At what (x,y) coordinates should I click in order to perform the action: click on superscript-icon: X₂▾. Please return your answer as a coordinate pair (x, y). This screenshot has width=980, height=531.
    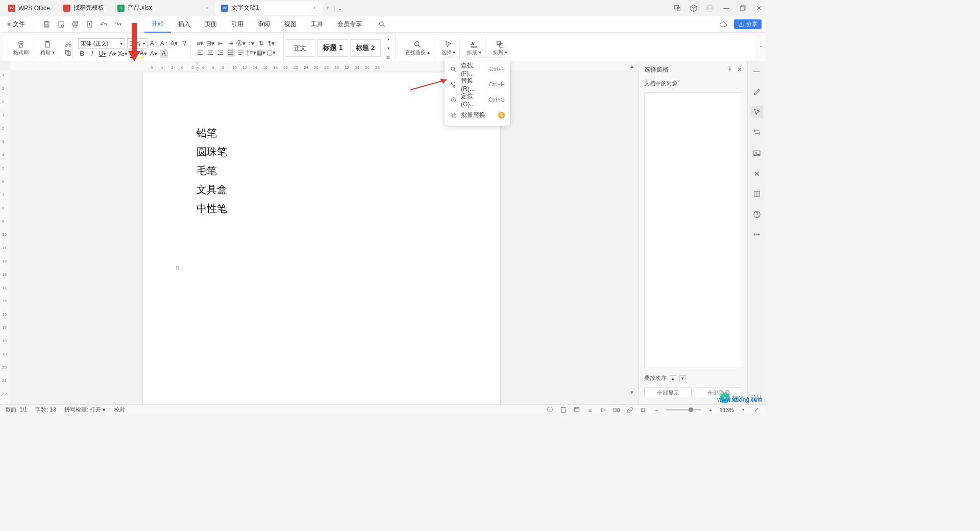
    Looking at the image, I should click on (123, 54).